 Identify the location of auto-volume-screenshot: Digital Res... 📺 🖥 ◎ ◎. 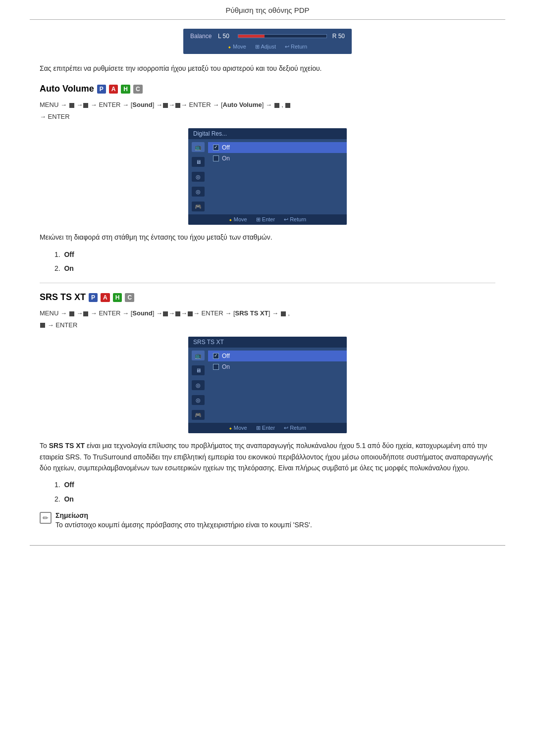
(268, 176).